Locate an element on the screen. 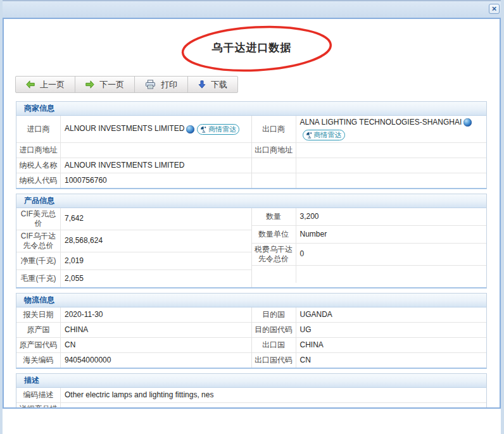 Image resolution: width=504 pixels, height=434 pixels. field-row: 进口商ALNOUR INVESTMENTS LIMITED商情雷达 is located at coordinates (134, 129).